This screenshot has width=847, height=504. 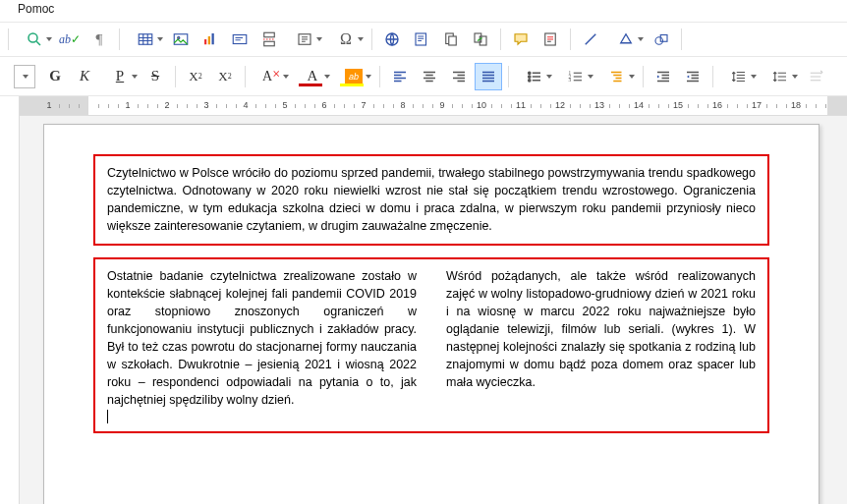 I want to click on insert-field-button, so click(x=305, y=39).